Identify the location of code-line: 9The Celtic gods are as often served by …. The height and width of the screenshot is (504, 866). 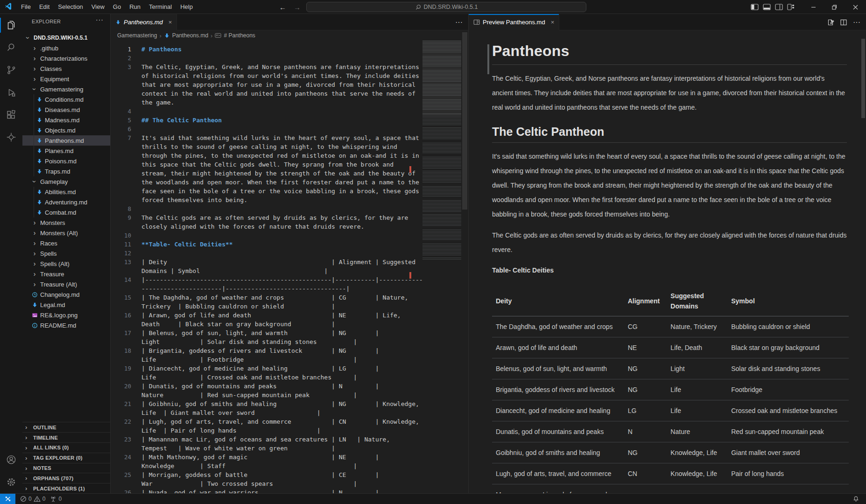
(267, 217).